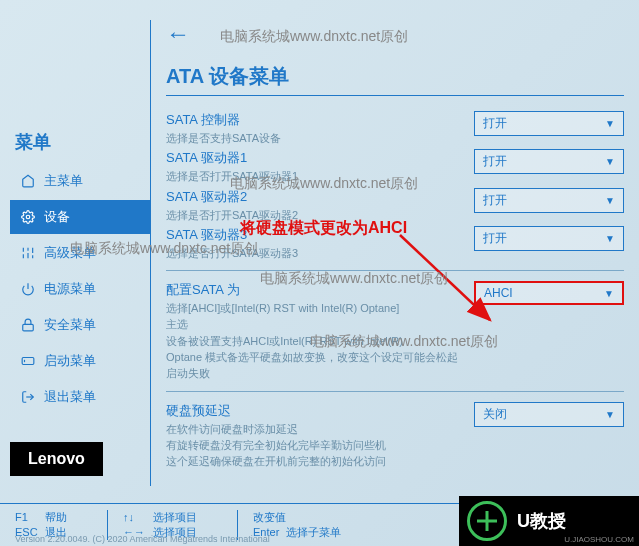  Describe the element at coordinates (320, 324) in the screenshot. I see `setting-desc: 主选` at that location.